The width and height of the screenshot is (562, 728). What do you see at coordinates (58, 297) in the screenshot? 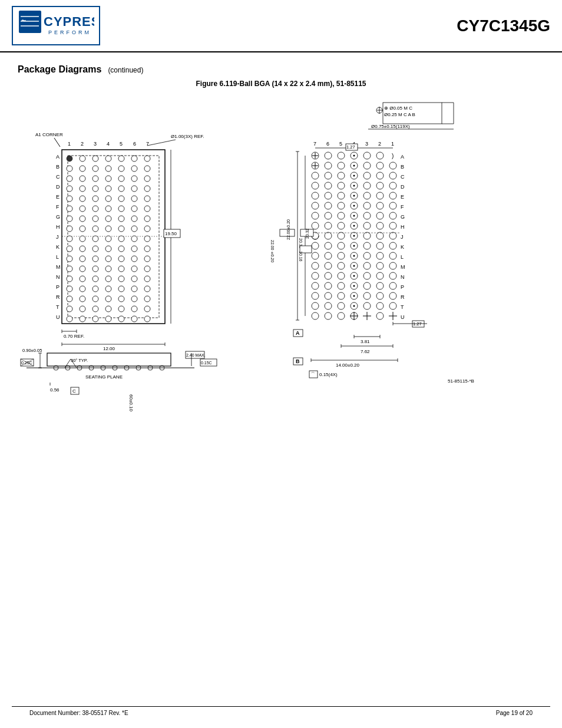
I see `svg-text: R` at bounding box center [58, 297].